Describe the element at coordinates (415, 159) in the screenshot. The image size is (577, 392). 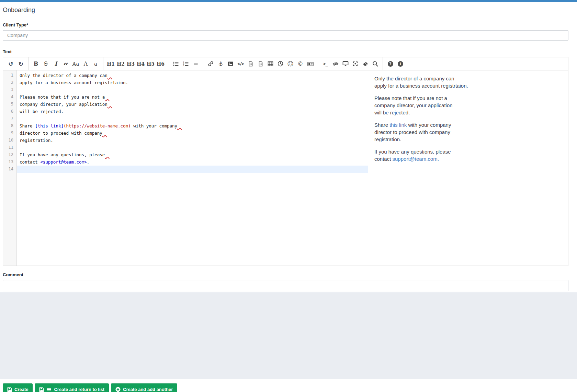
I see `preview-link: support@team.com` at that location.